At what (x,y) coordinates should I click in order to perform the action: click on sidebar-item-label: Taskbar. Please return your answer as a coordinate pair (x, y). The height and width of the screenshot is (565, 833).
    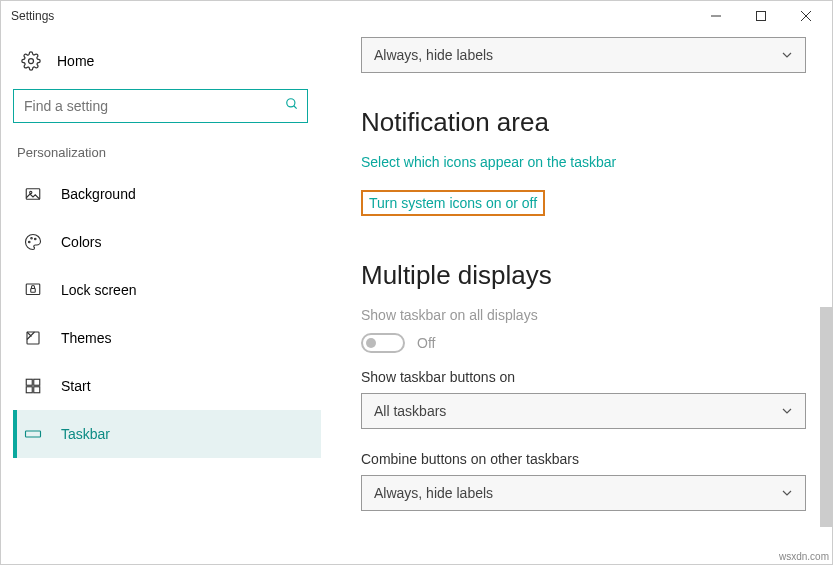
    Looking at the image, I should click on (86, 434).